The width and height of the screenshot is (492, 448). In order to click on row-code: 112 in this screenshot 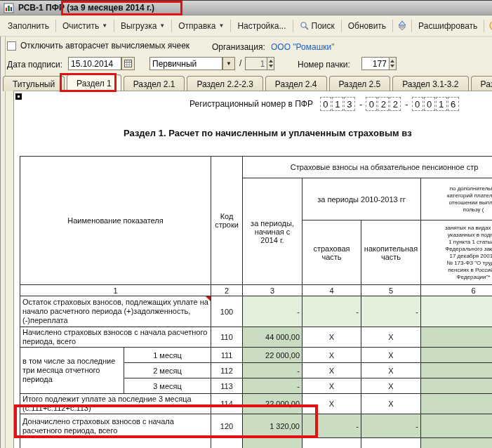, I will do `click(227, 371)`.